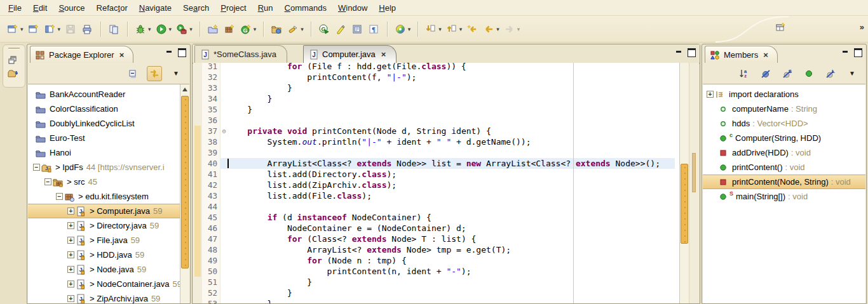  Describe the element at coordinates (374, 29) in the screenshot. I see `show-whitespace-button: ¶` at that location.